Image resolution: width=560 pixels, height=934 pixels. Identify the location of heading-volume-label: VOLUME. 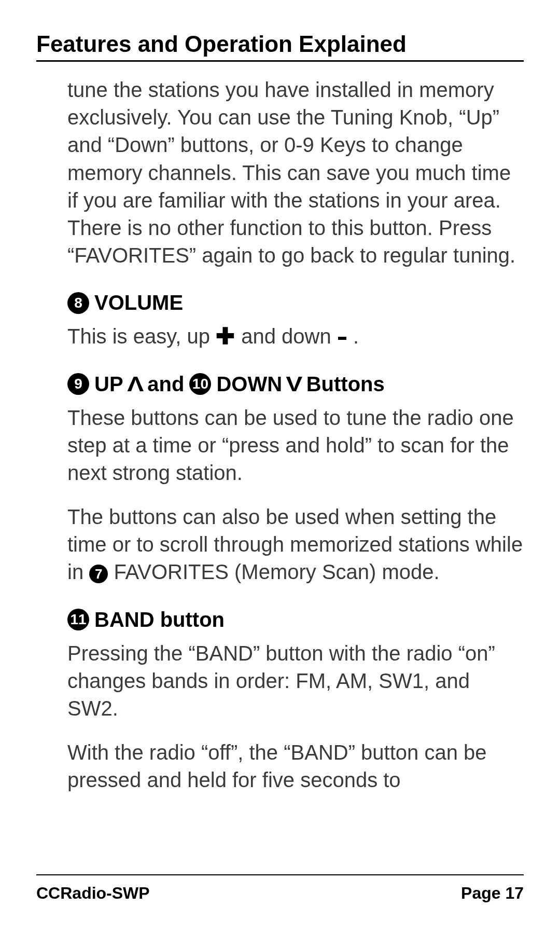
(139, 303).